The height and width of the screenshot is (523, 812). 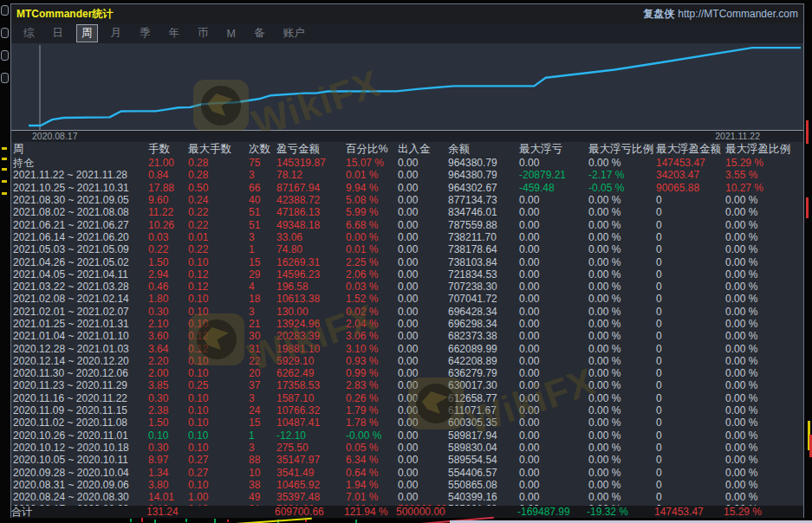 What do you see at coordinates (764, 175) in the screenshot?
I see `cell-max_float_profit_pct: 3.55 %` at bounding box center [764, 175].